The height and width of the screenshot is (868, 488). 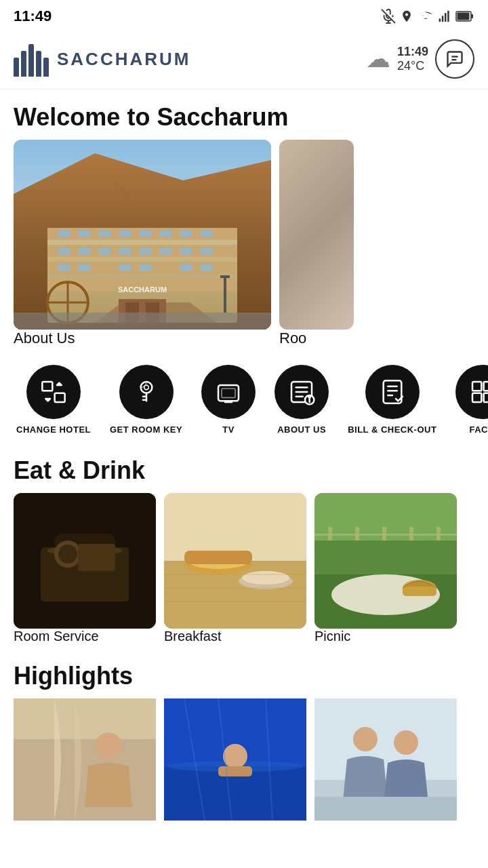 I want to click on weather-temp: 24°C, so click(x=411, y=66).